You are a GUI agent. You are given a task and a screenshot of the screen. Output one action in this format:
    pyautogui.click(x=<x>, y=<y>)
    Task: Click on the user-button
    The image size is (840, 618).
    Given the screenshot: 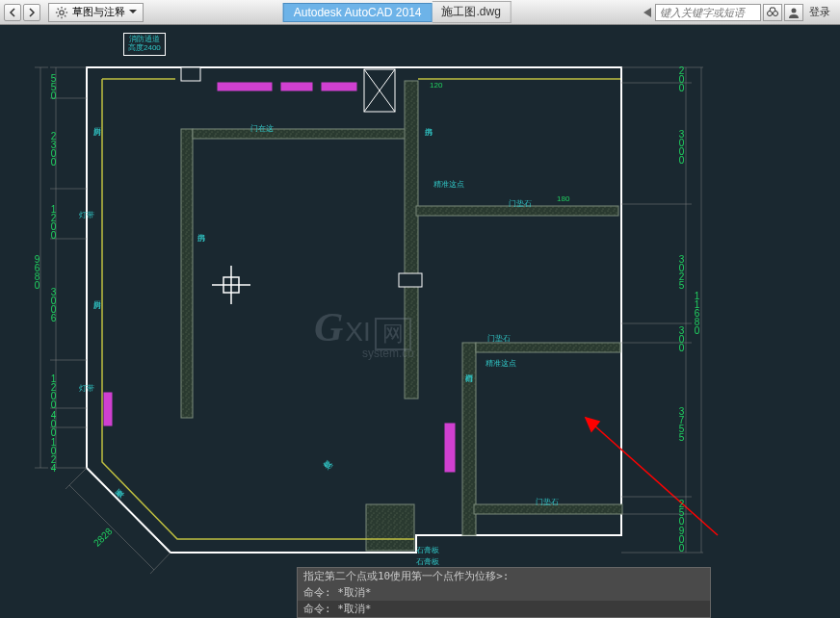 What is the action you would take?
    pyautogui.click(x=794, y=13)
    